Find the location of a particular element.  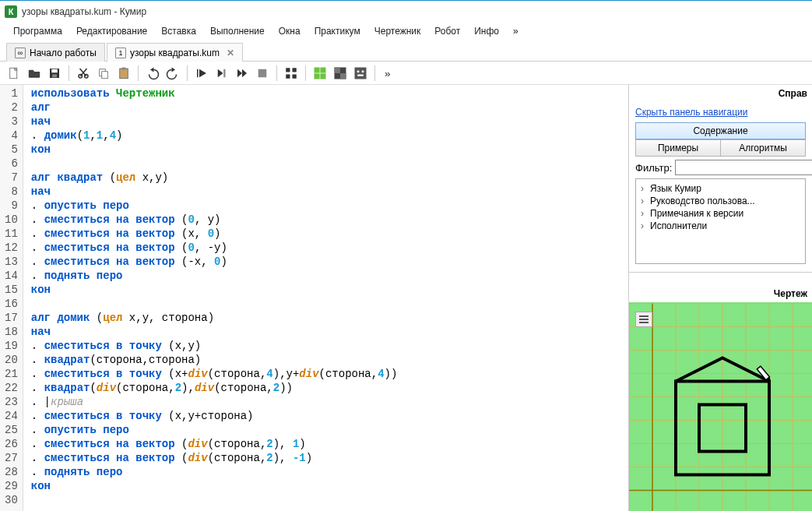

hide-nav-link: Скрыть панель навигации is located at coordinates (691, 112).